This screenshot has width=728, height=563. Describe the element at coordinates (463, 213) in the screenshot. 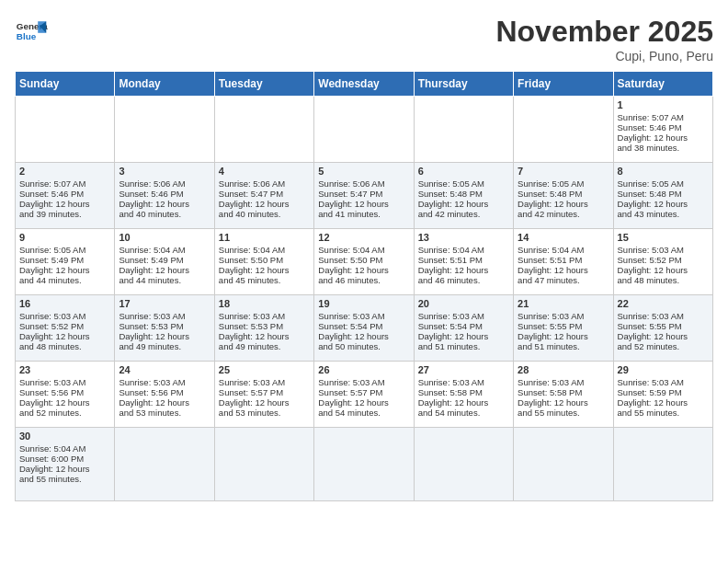

I see `day-info: and 42 minutes.` at that location.